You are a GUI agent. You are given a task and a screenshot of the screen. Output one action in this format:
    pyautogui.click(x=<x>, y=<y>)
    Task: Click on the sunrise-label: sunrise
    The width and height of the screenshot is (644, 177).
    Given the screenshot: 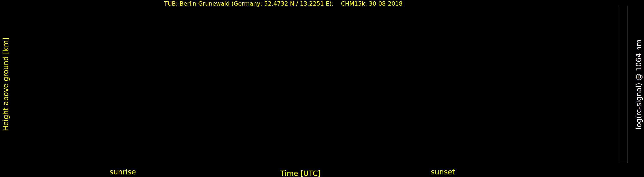 What is the action you would take?
    pyautogui.click(x=123, y=172)
    